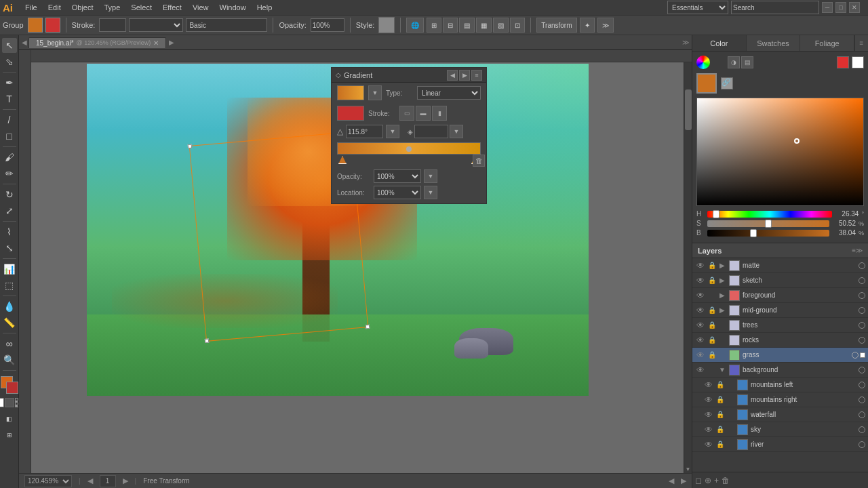  Describe the element at coordinates (465, 75) in the screenshot. I see `gradient-next-btn: ▶` at that location.